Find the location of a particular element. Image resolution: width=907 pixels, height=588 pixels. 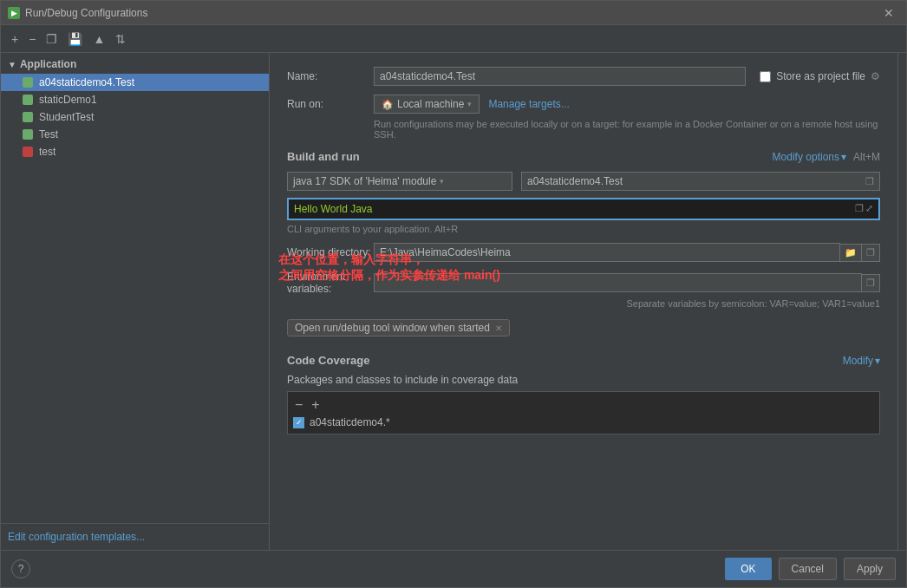

tool-window-label: Open run/debug tool window when started is located at coordinates (392, 328).